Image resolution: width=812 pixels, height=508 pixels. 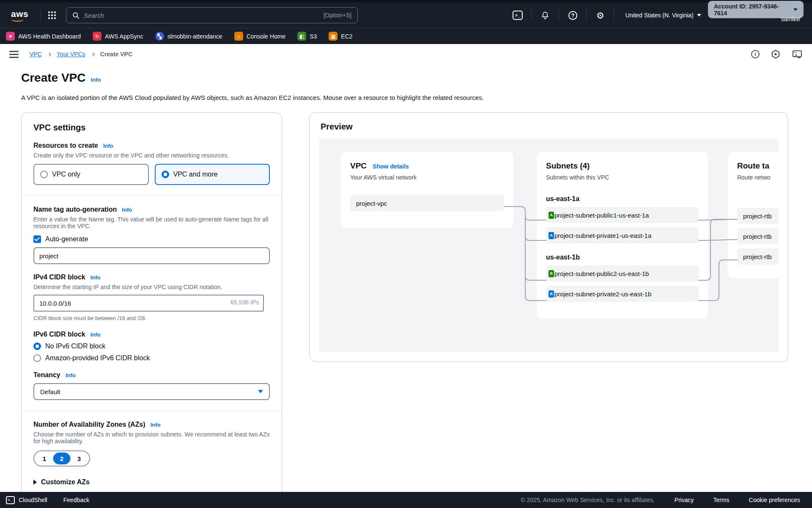 I want to click on page-title: Create VPC, so click(x=53, y=78).